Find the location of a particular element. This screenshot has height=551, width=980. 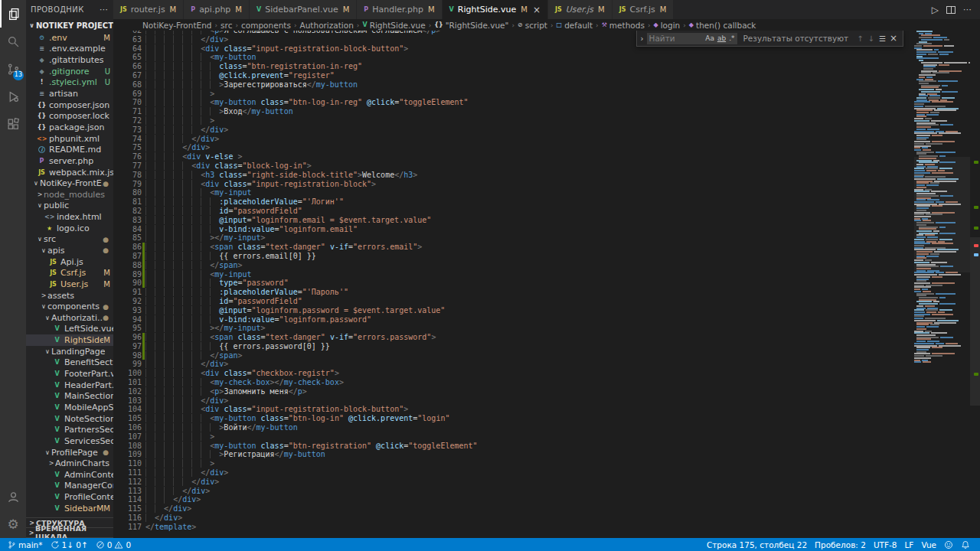

tree-item-admincharts: >AdminCharts is located at coordinates (70, 464).